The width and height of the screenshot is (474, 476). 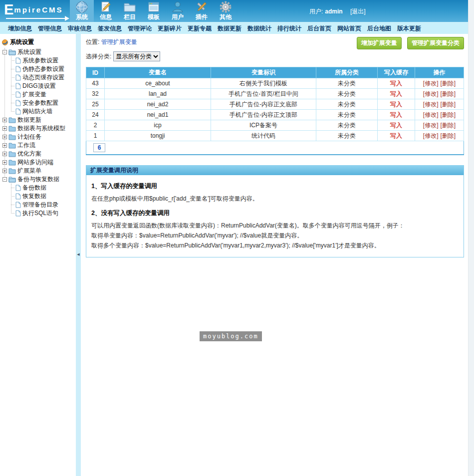 What do you see at coordinates (178, 11) in the screenshot?
I see `tab-user: 用户` at bounding box center [178, 11].